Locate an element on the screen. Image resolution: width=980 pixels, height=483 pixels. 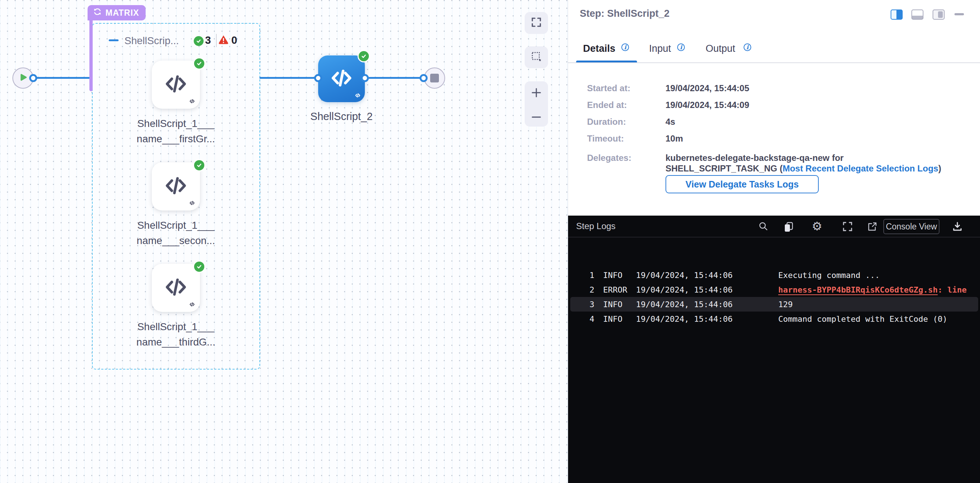
shellscript2-out-port is located at coordinates (365, 78).